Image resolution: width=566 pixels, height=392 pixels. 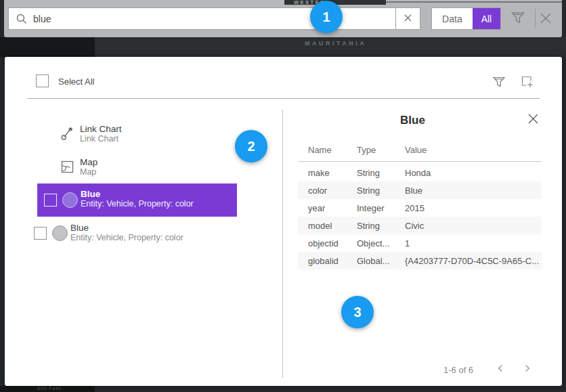 What do you see at coordinates (472, 191) in the screenshot?
I see `cell-value: Blue` at bounding box center [472, 191].